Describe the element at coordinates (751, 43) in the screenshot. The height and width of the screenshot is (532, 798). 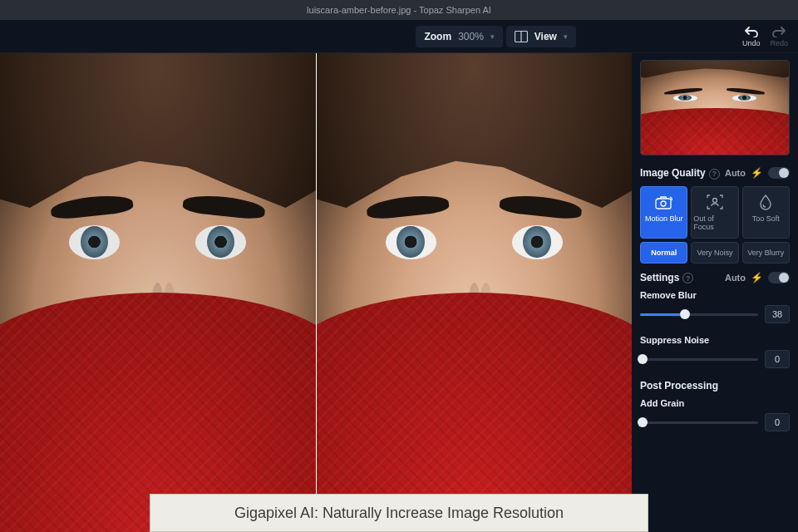
I see `undo-label: Undo` at that location.